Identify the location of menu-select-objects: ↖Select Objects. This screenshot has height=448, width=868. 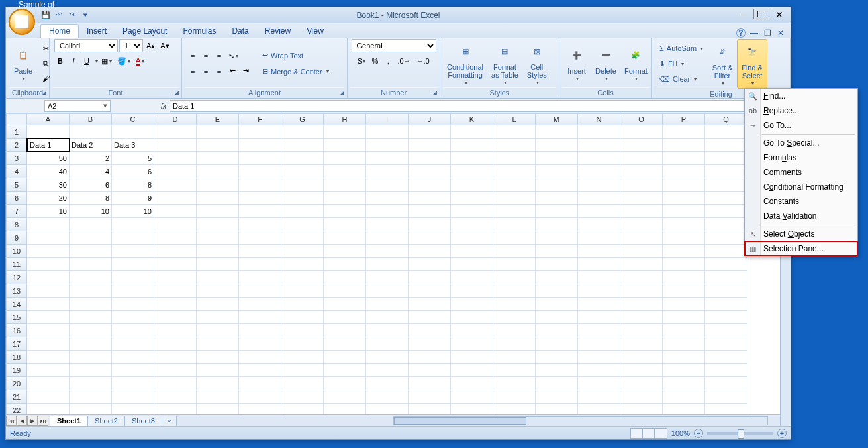
(801, 234).